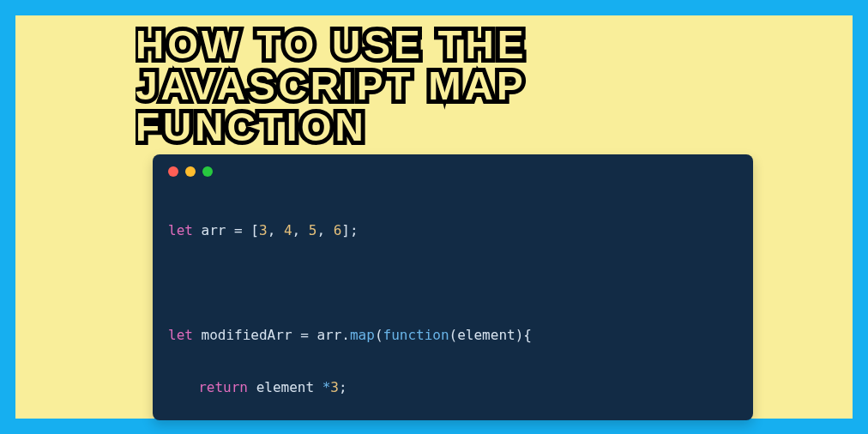 The height and width of the screenshot is (434, 868). Describe the element at coordinates (453, 172) in the screenshot. I see `window-controls` at that location.